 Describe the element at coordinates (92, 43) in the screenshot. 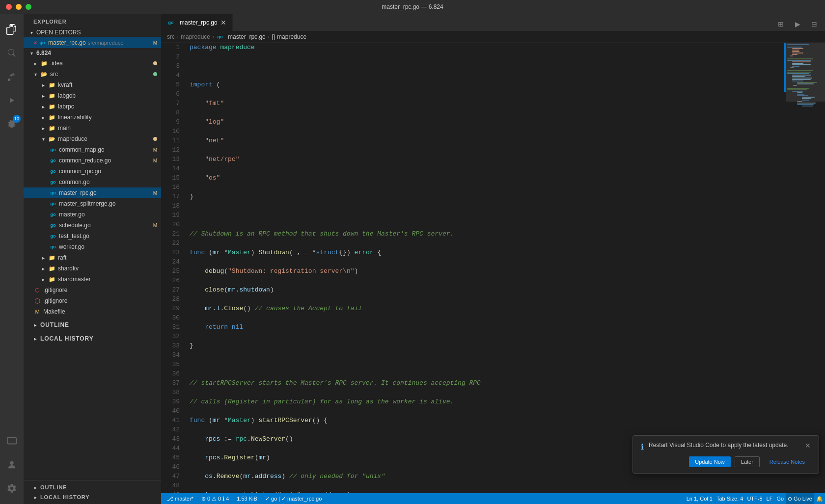

I see `open-file-master-rpc: ✕ go master_rpc.go src/mapreduce M` at that location.